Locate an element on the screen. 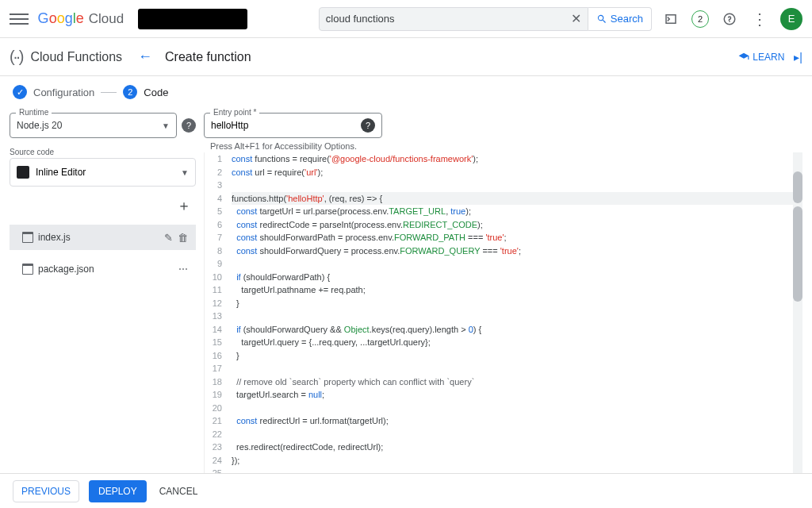  product-title: Cloud Functions is located at coordinates (76, 57).